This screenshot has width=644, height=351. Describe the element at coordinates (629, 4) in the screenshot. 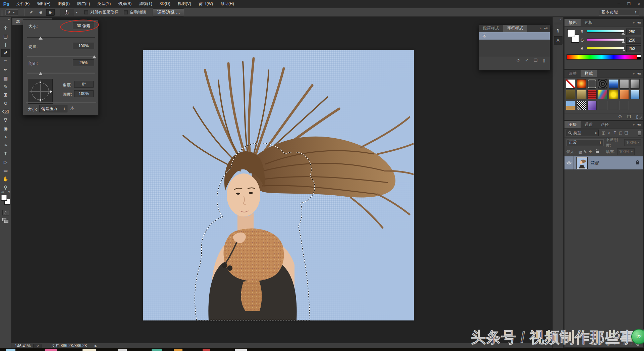

I see `restore-button: ❐` at that location.